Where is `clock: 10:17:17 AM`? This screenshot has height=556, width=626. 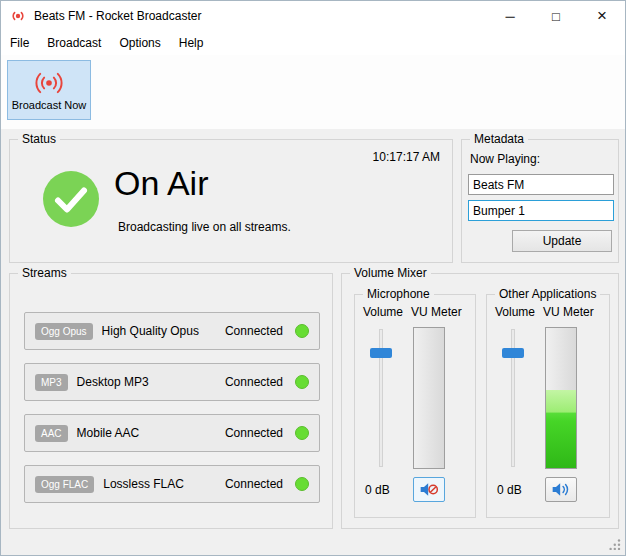
clock: 10:17:17 AM is located at coordinates (406, 157).